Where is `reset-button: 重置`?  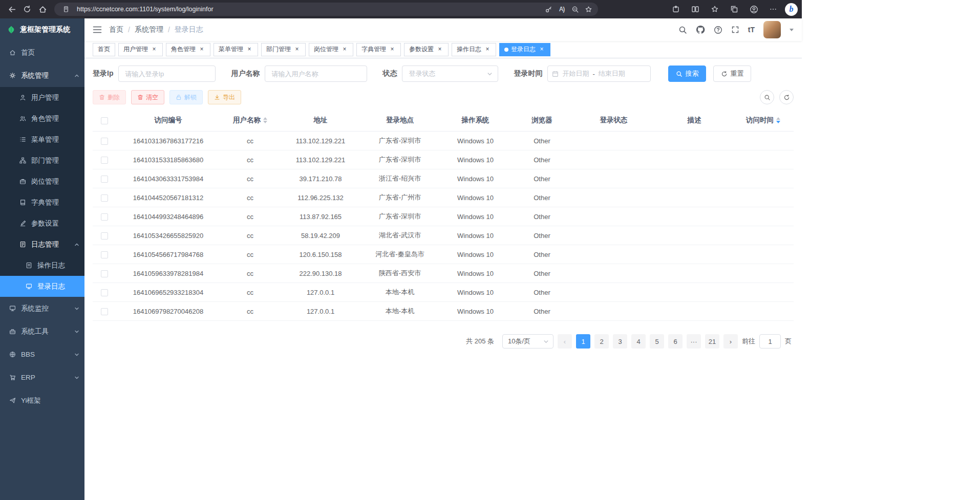 reset-button: 重置 is located at coordinates (732, 74).